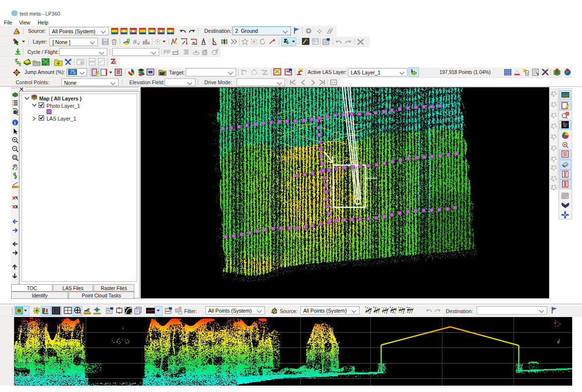  Describe the element at coordinates (412, 71) in the screenshot. I see `svg-text: 1` at that location.